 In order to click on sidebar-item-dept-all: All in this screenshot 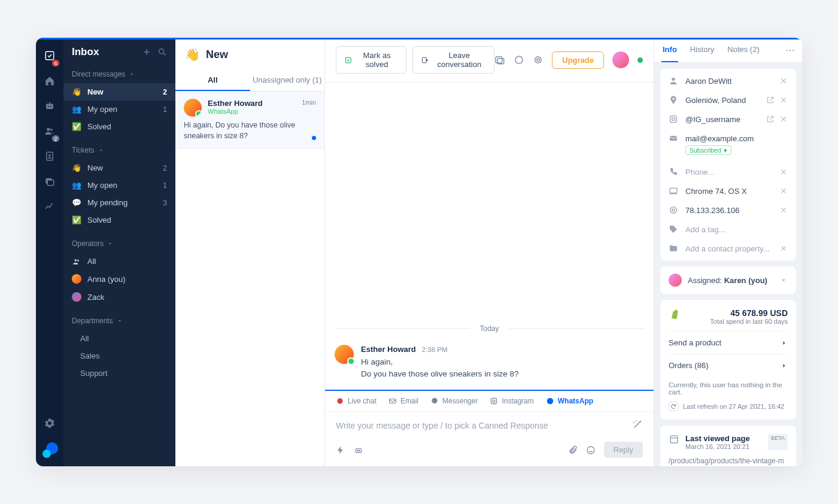, I will do `click(120, 339)`.